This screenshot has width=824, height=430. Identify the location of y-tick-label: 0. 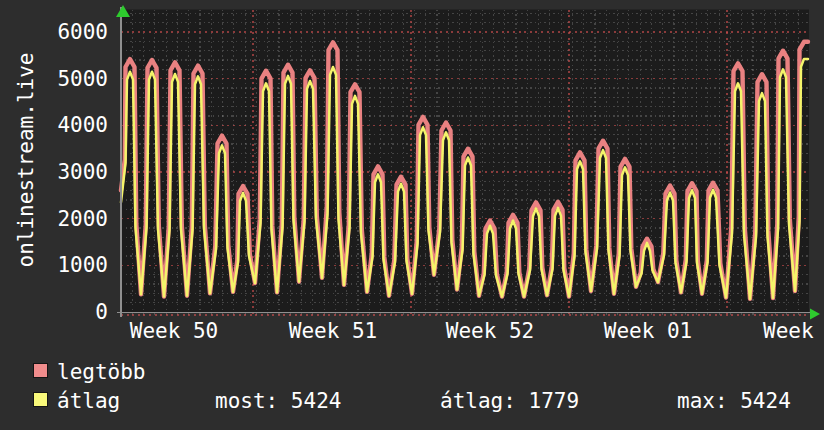
(69, 312).